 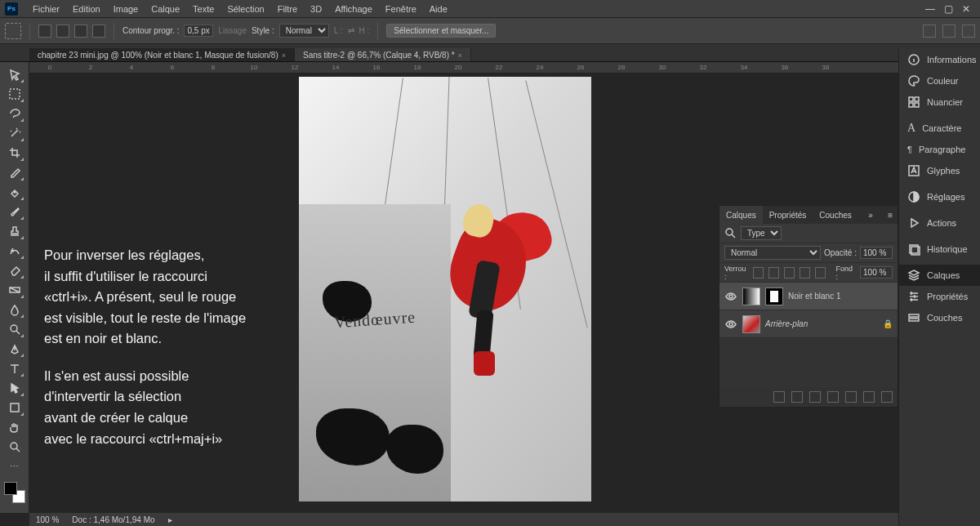 What do you see at coordinates (869, 397) in the screenshot?
I see `new-layer-icon` at bounding box center [869, 397].